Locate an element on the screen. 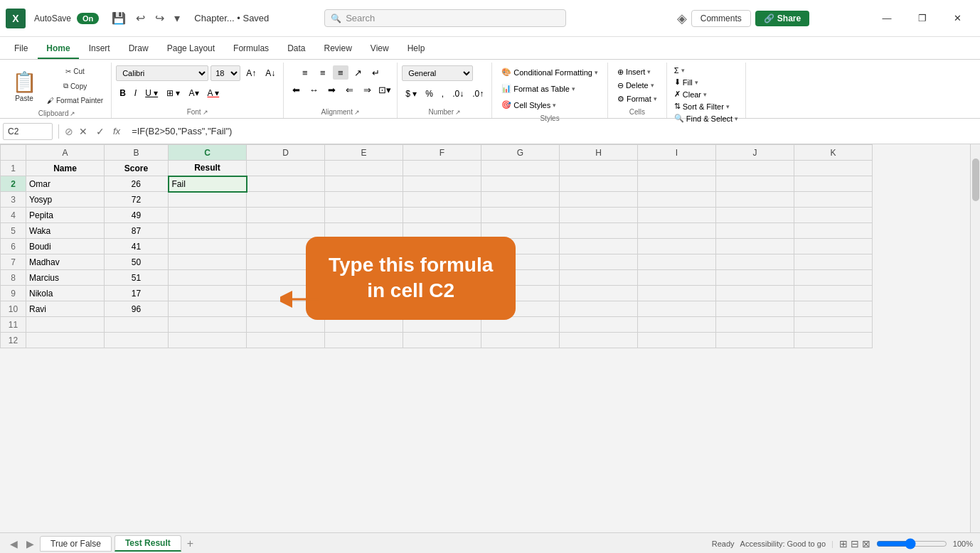 The height and width of the screenshot is (553, 980). tab-formulas: Formulas is located at coordinates (251, 50).